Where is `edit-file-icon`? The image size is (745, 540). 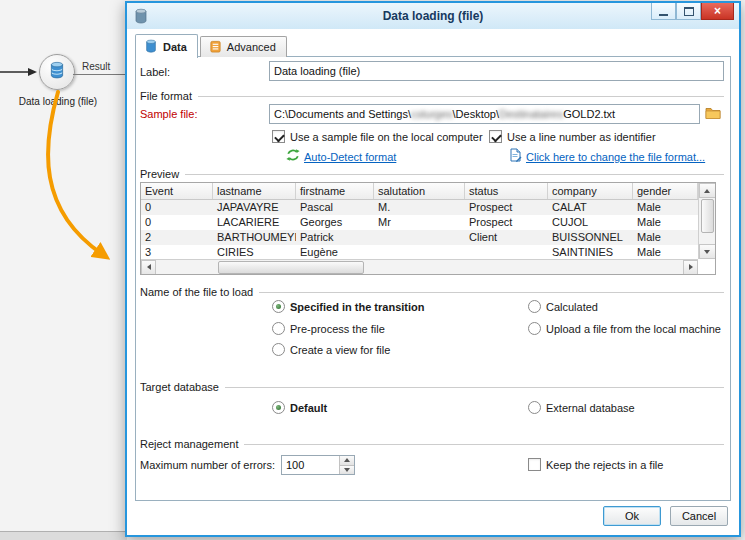
edit-file-icon is located at coordinates (515, 157).